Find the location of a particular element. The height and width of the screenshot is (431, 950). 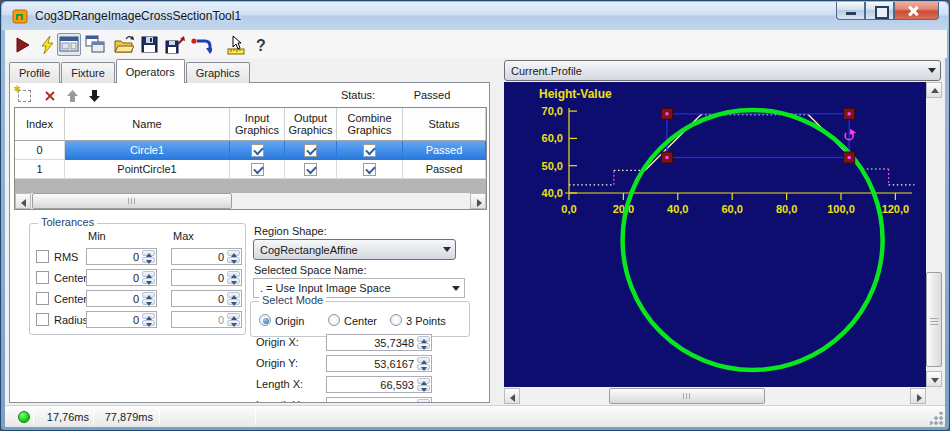

col-header-input-graphics: Input Graphics is located at coordinates (258, 124).